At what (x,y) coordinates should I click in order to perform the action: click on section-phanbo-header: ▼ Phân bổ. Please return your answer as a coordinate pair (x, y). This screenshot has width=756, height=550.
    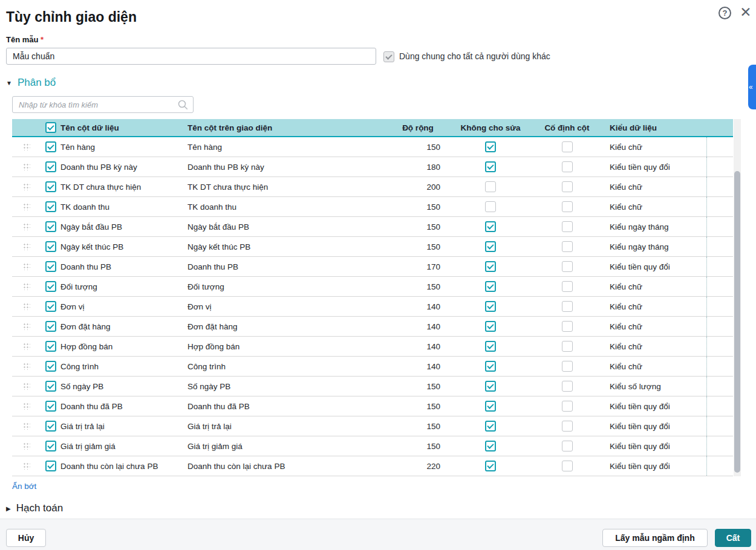
    Looking at the image, I should click on (31, 83).